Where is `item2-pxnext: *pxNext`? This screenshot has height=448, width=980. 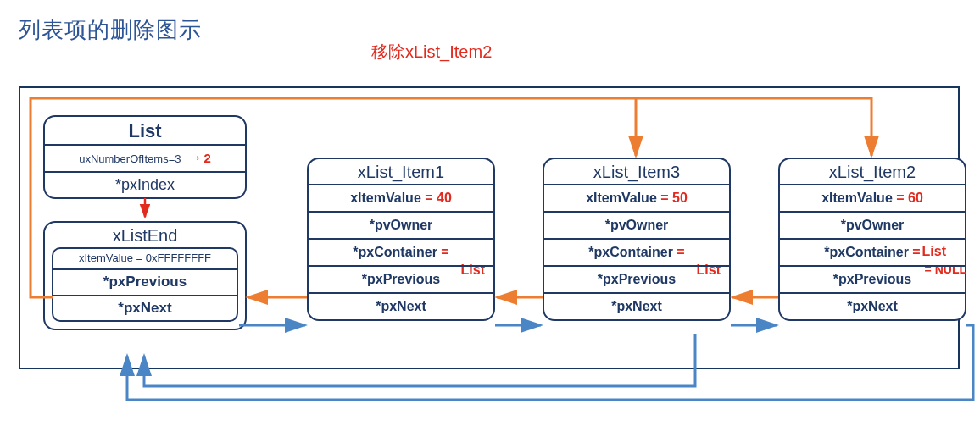 item2-pxnext: *pxNext is located at coordinates (872, 306).